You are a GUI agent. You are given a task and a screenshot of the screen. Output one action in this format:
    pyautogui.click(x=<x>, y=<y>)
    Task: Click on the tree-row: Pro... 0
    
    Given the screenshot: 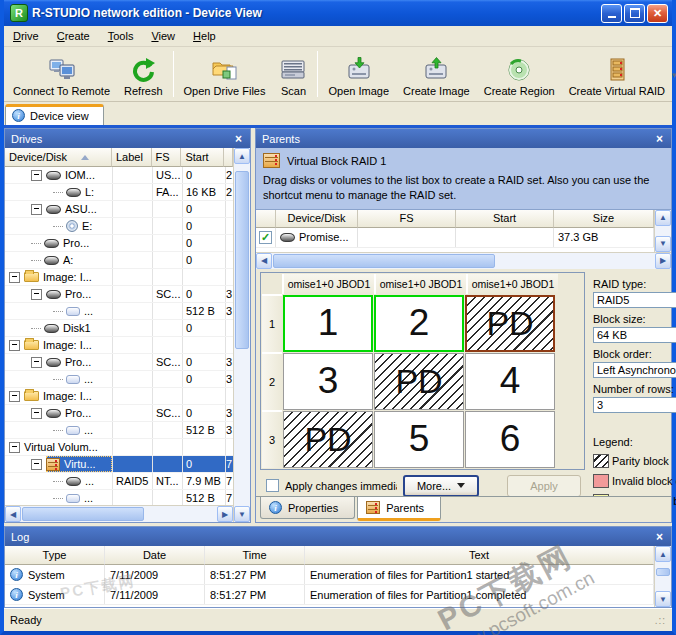 What is the action you would take?
    pyautogui.click(x=119, y=244)
    